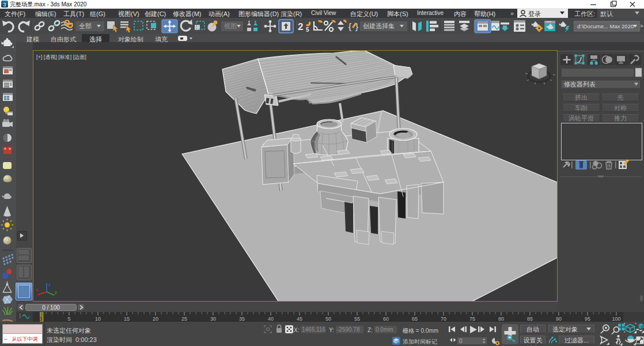 The image size is (644, 346). What do you see at coordinates (415, 319) in the screenshot?
I see `svg-text: 65` at bounding box center [415, 319].